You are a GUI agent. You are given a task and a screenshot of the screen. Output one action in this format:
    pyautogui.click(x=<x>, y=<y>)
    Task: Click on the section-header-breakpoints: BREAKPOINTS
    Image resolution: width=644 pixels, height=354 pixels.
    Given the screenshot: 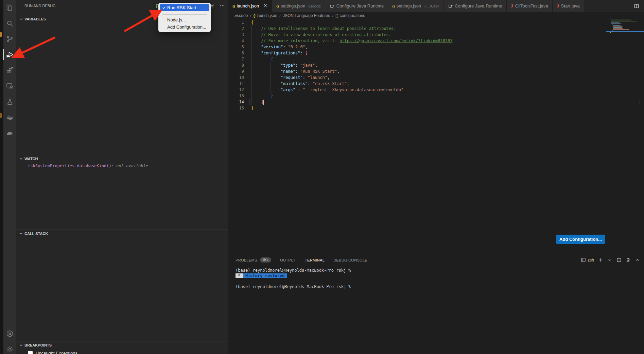 What is the action you would take?
    pyautogui.click(x=122, y=345)
    